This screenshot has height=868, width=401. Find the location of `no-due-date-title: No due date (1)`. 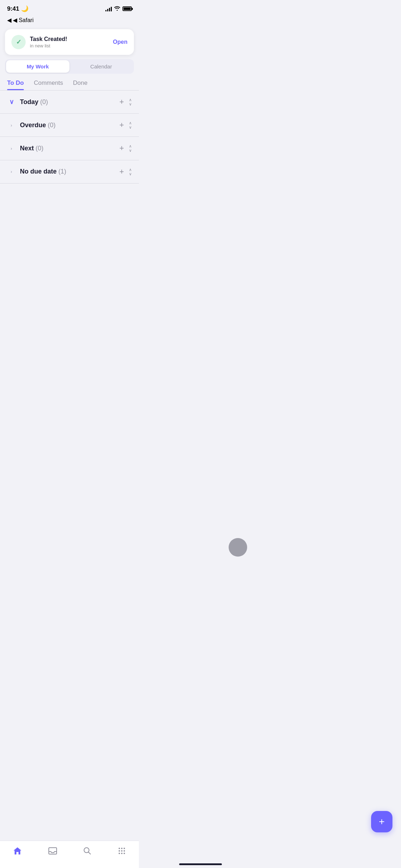

no-due-date-title: No due date (1) is located at coordinates (70, 172).